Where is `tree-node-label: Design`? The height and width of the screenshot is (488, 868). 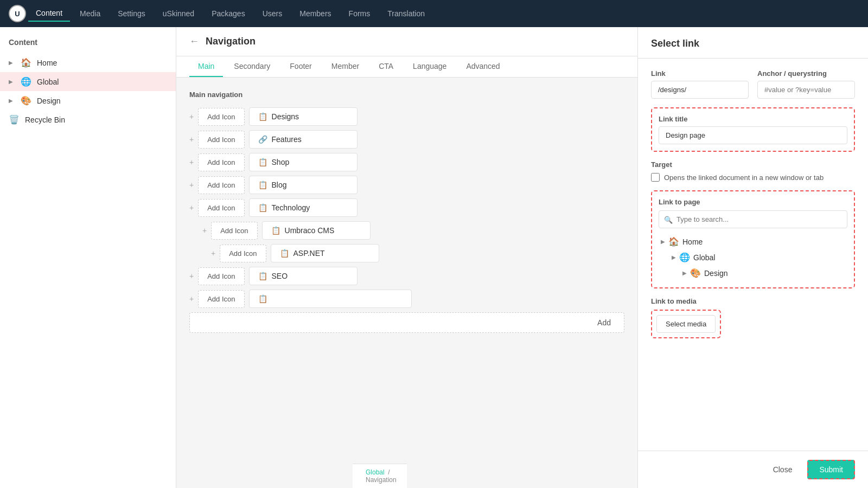 tree-node-label: Design is located at coordinates (716, 273).